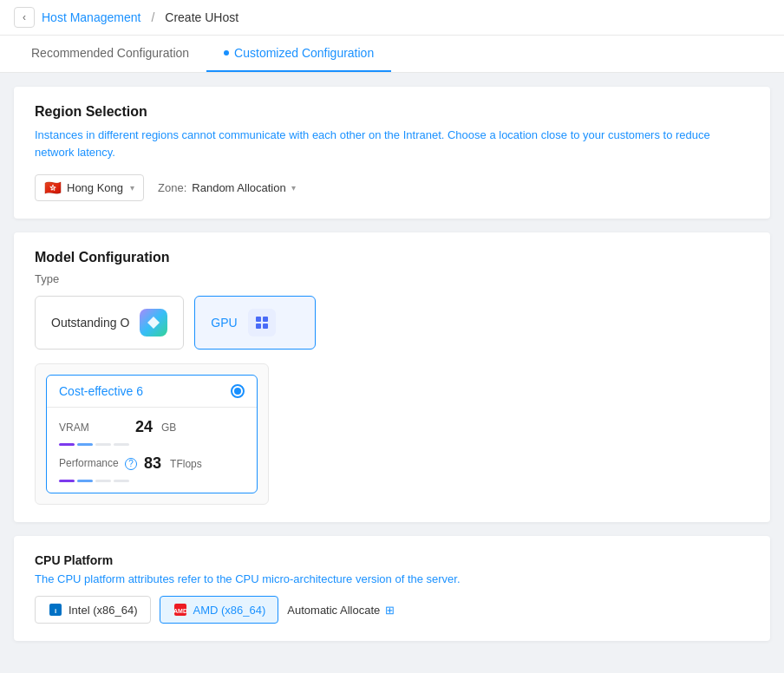  Describe the element at coordinates (392, 579) in the screenshot. I see `cpu-section-desc: The CPU platform attributes refer to the…` at that location.